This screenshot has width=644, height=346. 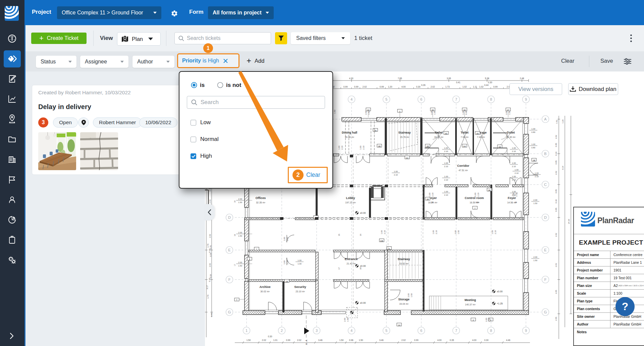 I want to click on svg-text: 17, so click(x=339, y=268).